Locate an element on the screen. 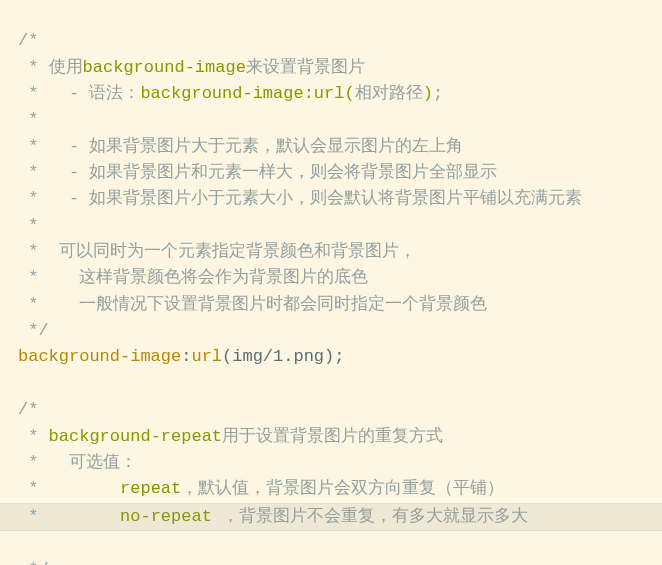 The height and width of the screenshot is (565, 662). comment-line: * - 如果背景图片大于元素，默认会显示图片的左上角 is located at coordinates (240, 146).